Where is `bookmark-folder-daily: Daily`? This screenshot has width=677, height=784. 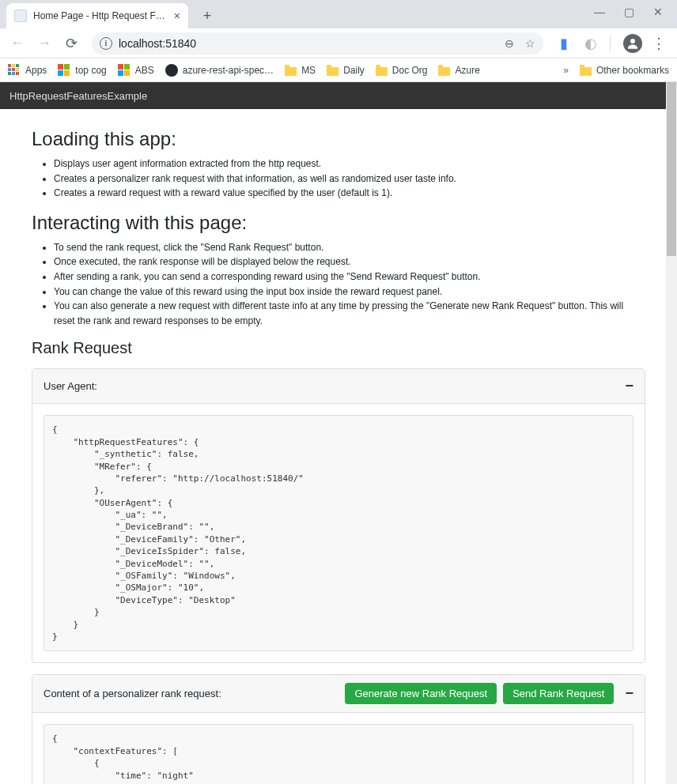
bookmark-folder-daily: Daily is located at coordinates (346, 70).